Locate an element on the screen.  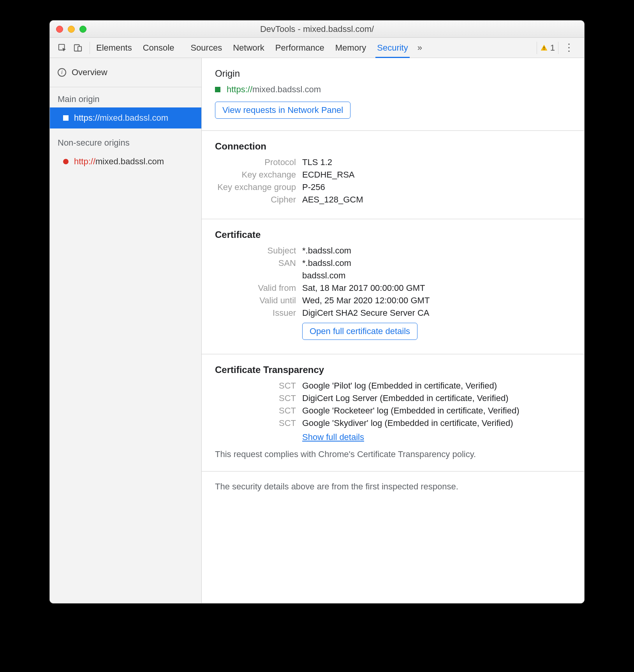
main-origin-header: Main origin is located at coordinates (125, 97).